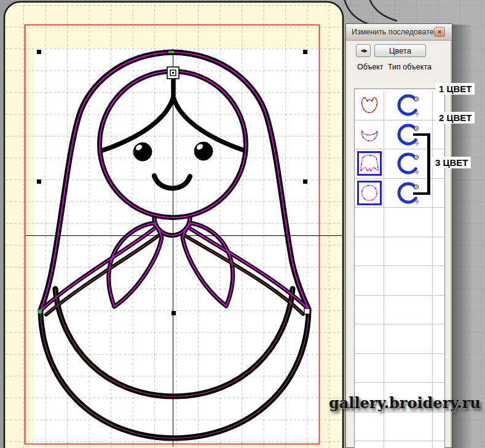  I want to click on start-point-marker, so click(171, 52).